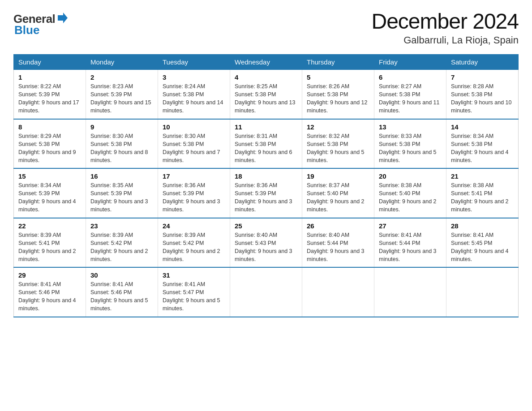 This screenshot has width=532, height=411. Describe the element at coordinates (482, 149) in the screenshot. I see `day-info: Sunrise: 8:34 AMSunset: 5:38 PMDaylight:…` at that location.